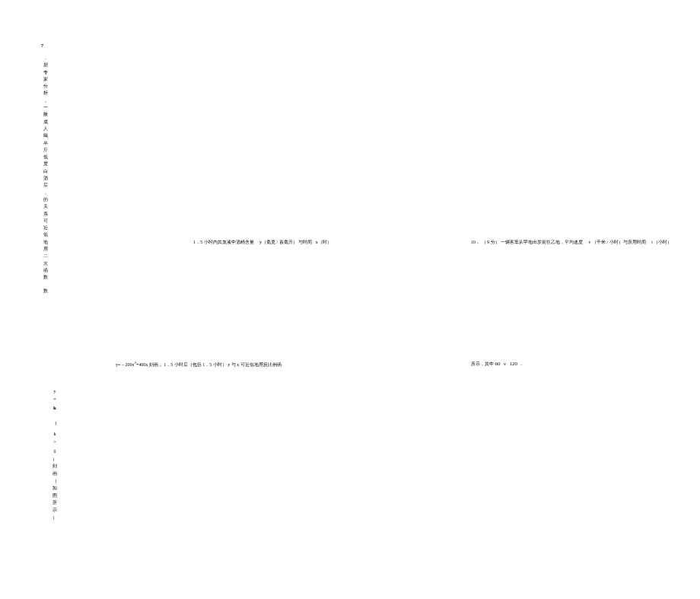 The height and width of the screenshot is (599, 700). Describe the element at coordinates (498, 364) in the screenshot. I see `question-10-range-text: 所示，其中 60 v 120 ．` at that location.